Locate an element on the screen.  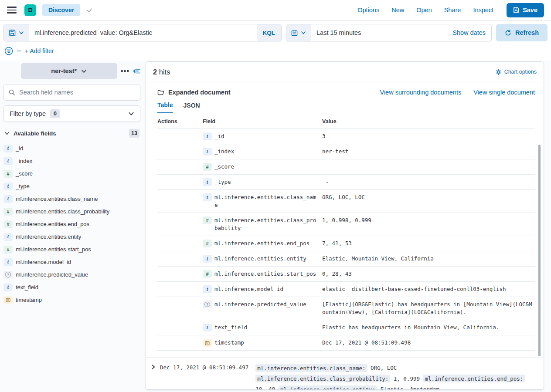
save-button: Save is located at coordinates (525, 10).